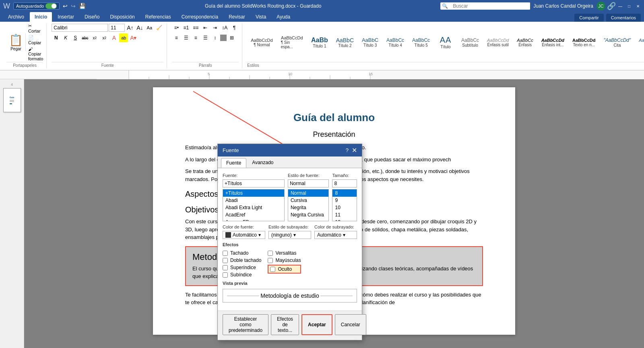 Image resolution: width=644 pixels, height=348 pixels. I want to click on color-fuente-dropdown: Automático ▾, so click(244, 235).